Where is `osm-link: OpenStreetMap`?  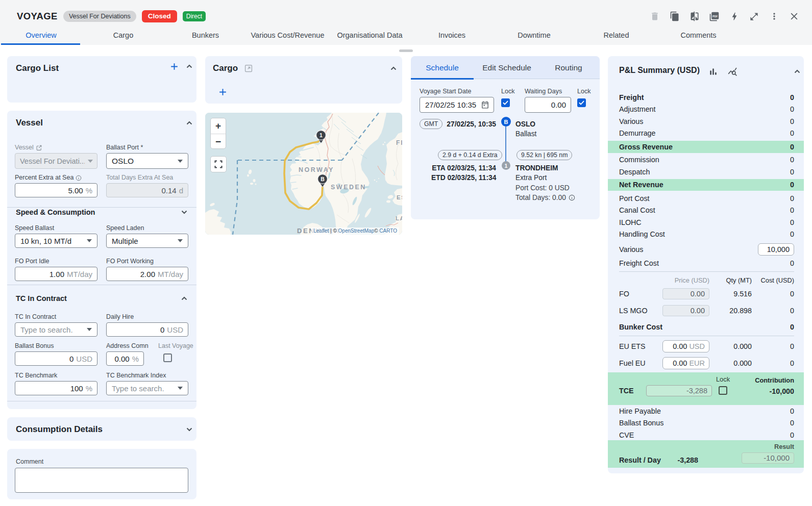 osm-link: OpenStreetMap is located at coordinates (356, 231).